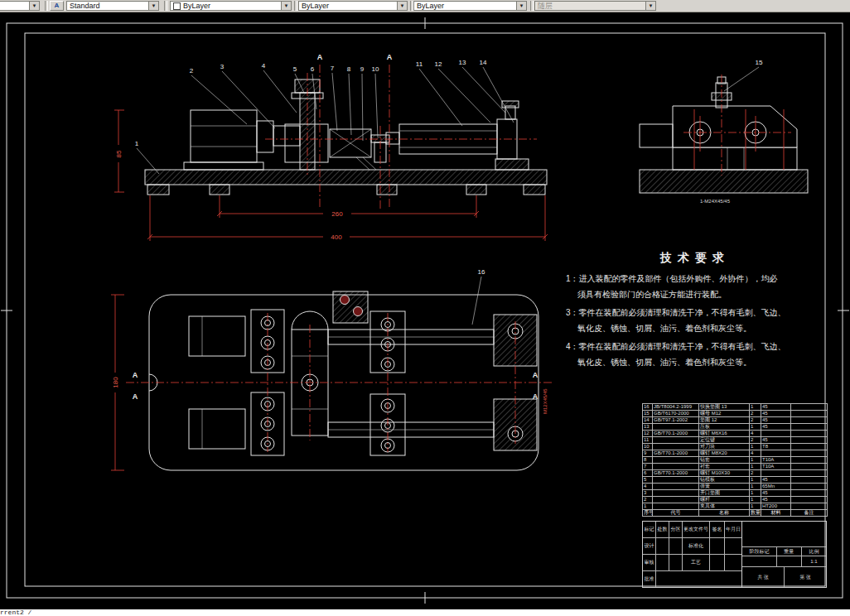  I want to click on detail-view: 1-M24X45/45, so click(724, 139).